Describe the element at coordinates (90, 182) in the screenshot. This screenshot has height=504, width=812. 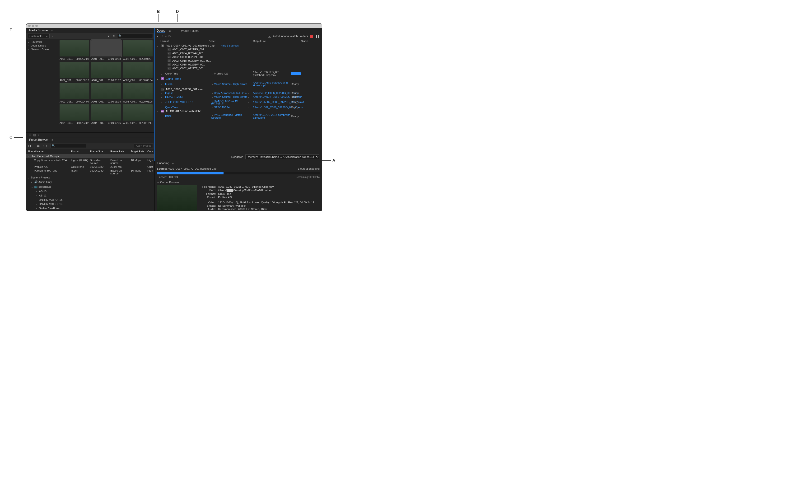
I see `audio-only-group: ›🔊 Audio Only` at that location.